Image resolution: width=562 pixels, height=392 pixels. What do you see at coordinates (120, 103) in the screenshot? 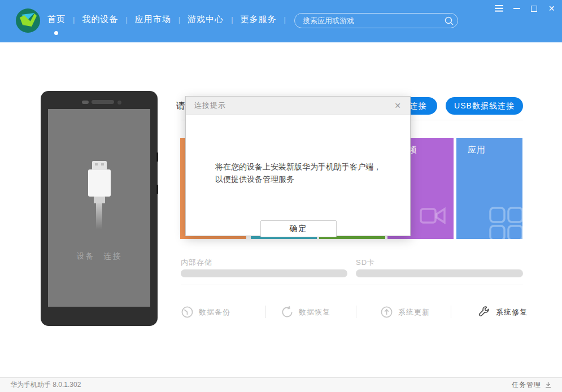
I see `phone-camera-dot` at bounding box center [120, 103].